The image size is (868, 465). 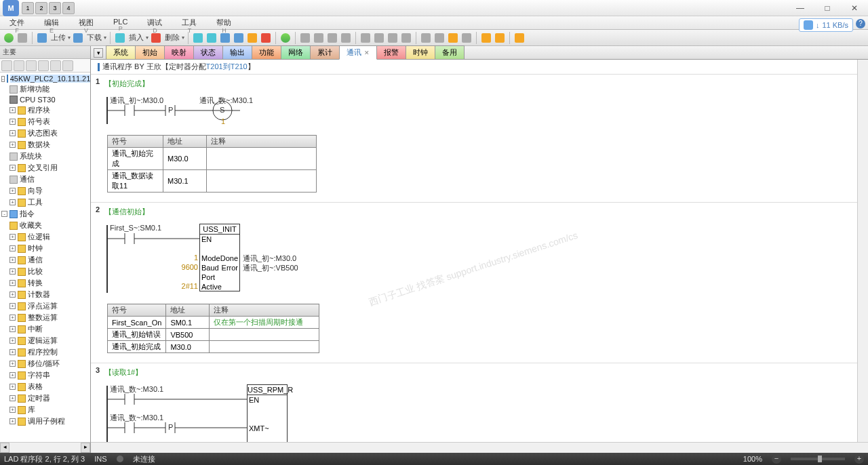 What do you see at coordinates (35, 283) in the screenshot?
I see `tree-conv: 转换` at bounding box center [35, 283].